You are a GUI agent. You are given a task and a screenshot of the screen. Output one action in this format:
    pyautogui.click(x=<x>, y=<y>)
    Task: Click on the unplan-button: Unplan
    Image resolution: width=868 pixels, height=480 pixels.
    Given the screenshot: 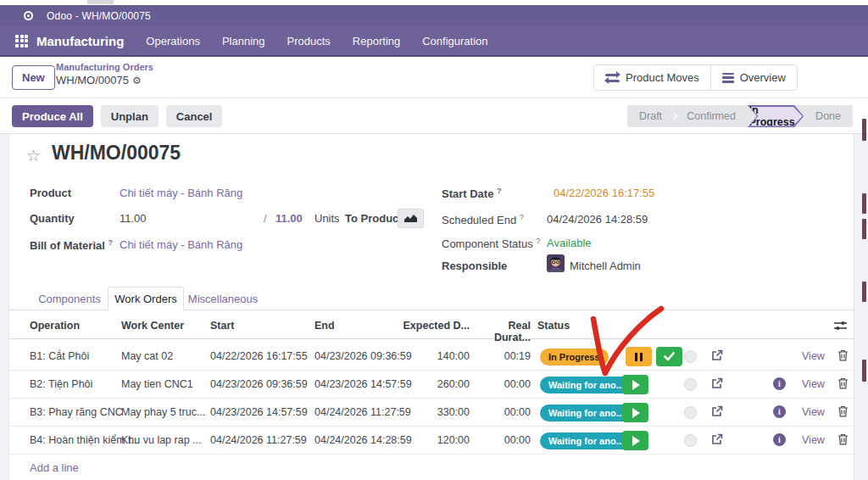 What is the action you would take?
    pyautogui.click(x=130, y=116)
    